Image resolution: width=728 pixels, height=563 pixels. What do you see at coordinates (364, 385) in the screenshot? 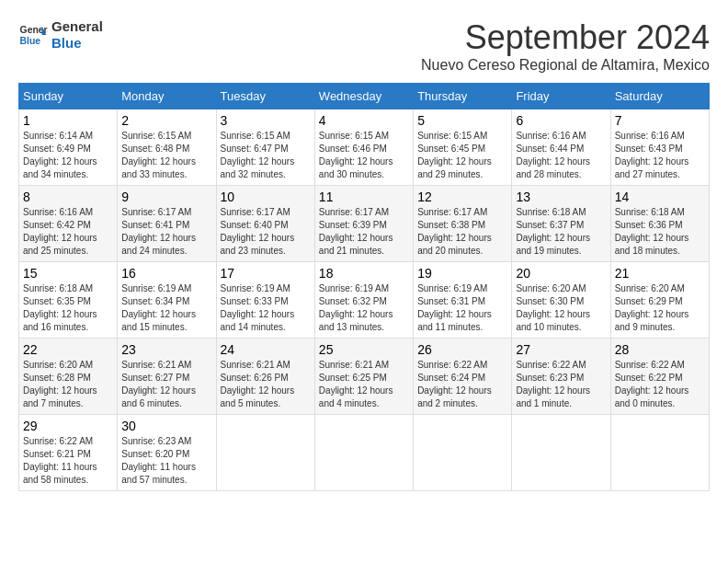
I see `day-info: Sunrise: 6:21 AMSunset: 6:25 PMDaylight:…` at bounding box center [364, 385].